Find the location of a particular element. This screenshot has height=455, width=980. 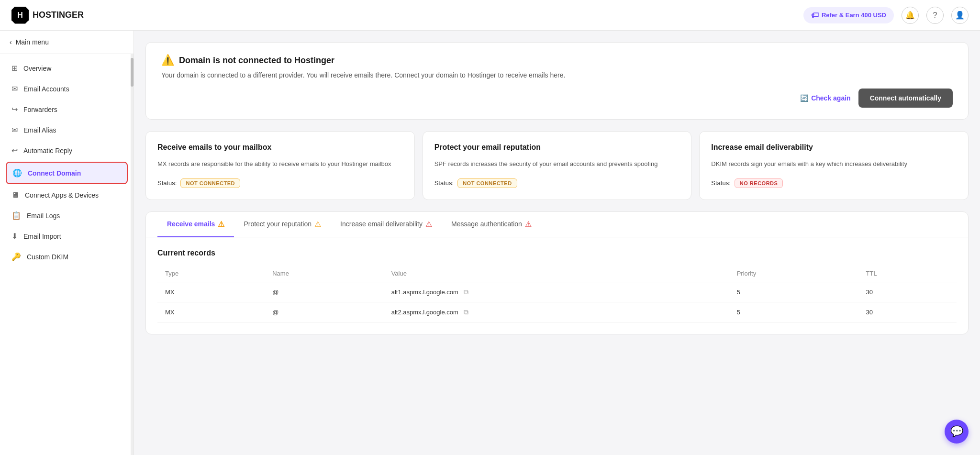

sidebar-item-label: Connect Apps & Devices is located at coordinates (62, 195).